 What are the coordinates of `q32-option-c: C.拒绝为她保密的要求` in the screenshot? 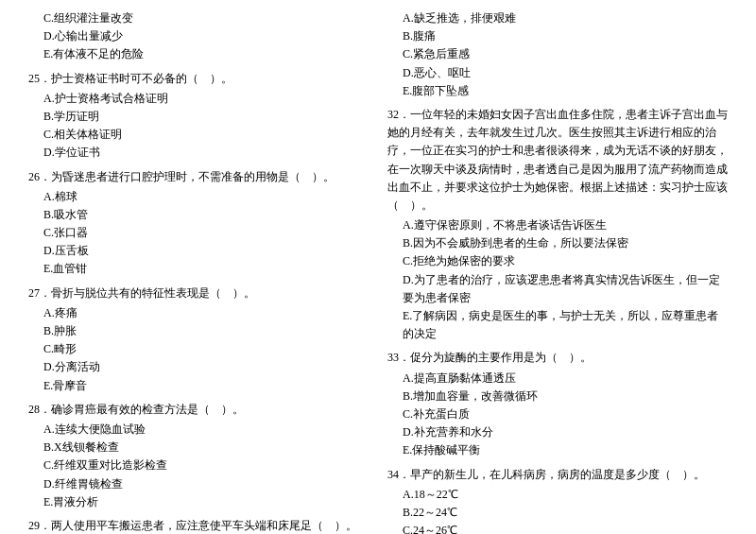 It's located at (558, 261).